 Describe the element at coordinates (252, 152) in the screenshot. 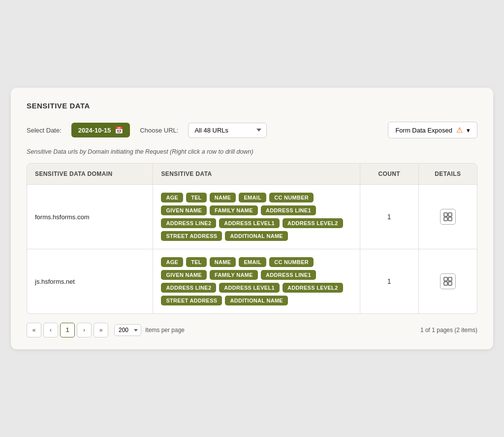

I see `subtitle: Sensitive Data urls by Domain initiating…` at that location.